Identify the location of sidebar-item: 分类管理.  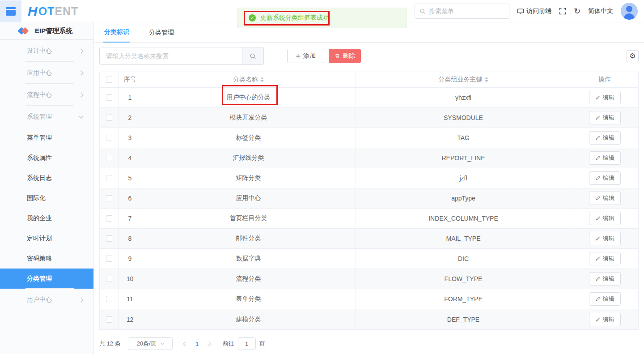
(47, 278).